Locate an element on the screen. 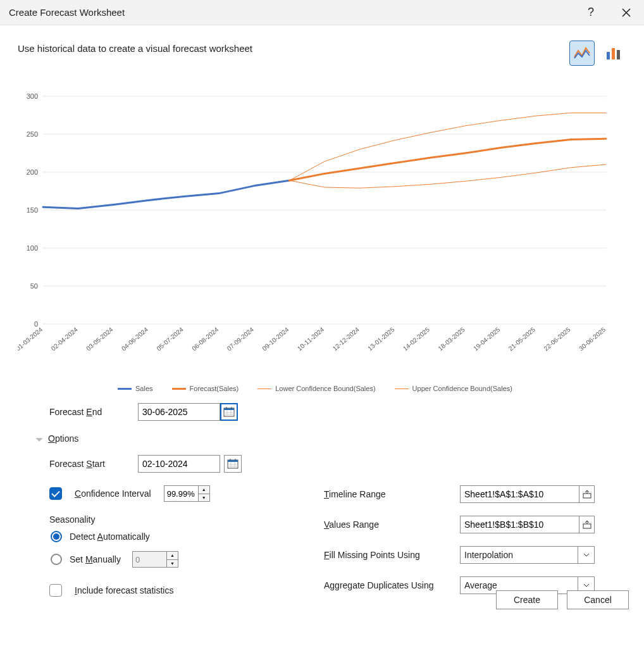 This screenshot has width=644, height=653. svg-text: 21-05-2025 is located at coordinates (523, 339).